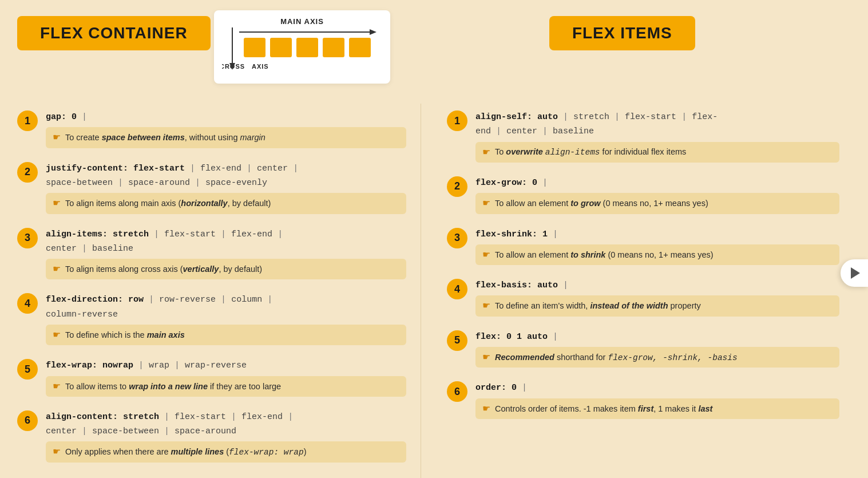 Image resolution: width=868 pixels, height=478 pixels. I want to click on item-row-4: 4flex-direction: row | row-reverse | col…, so click(212, 318).